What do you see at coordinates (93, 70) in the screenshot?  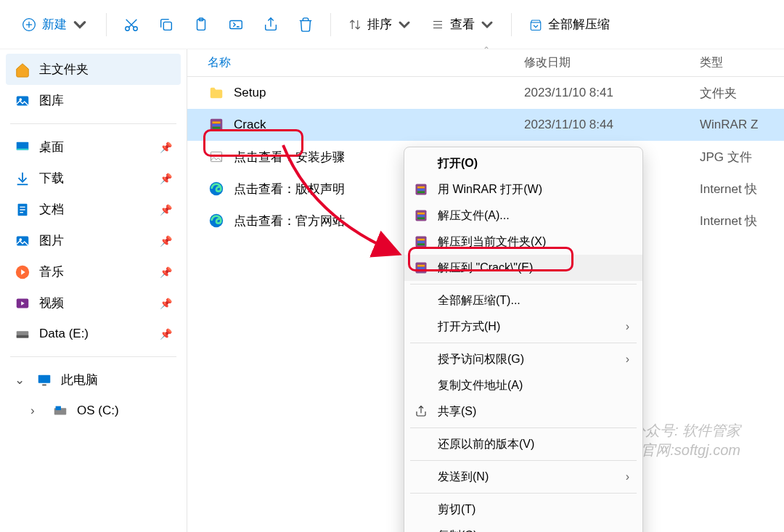 I see `sidebar-item-home: 主文件夹` at bounding box center [93, 70].